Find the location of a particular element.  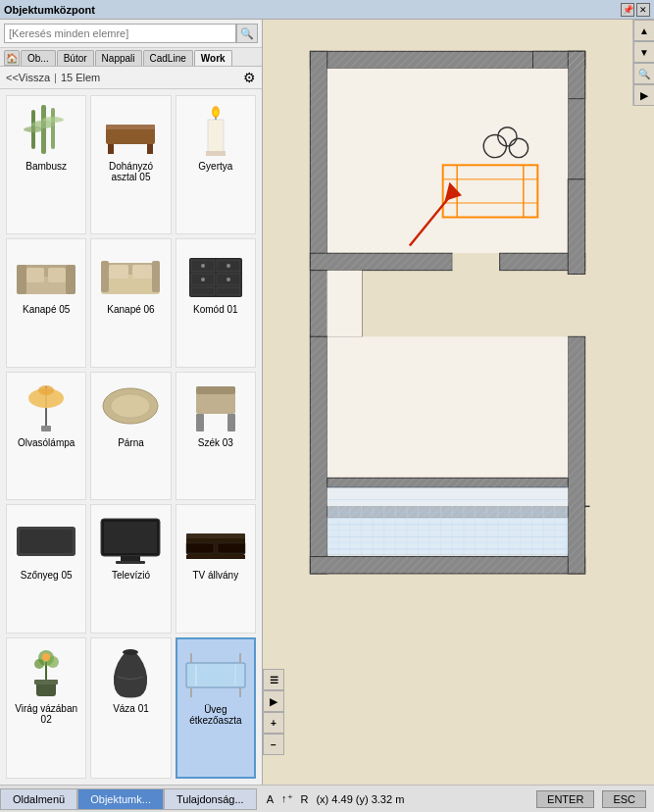

item-label-lamp: Olvasólámpa is located at coordinates (46, 443).